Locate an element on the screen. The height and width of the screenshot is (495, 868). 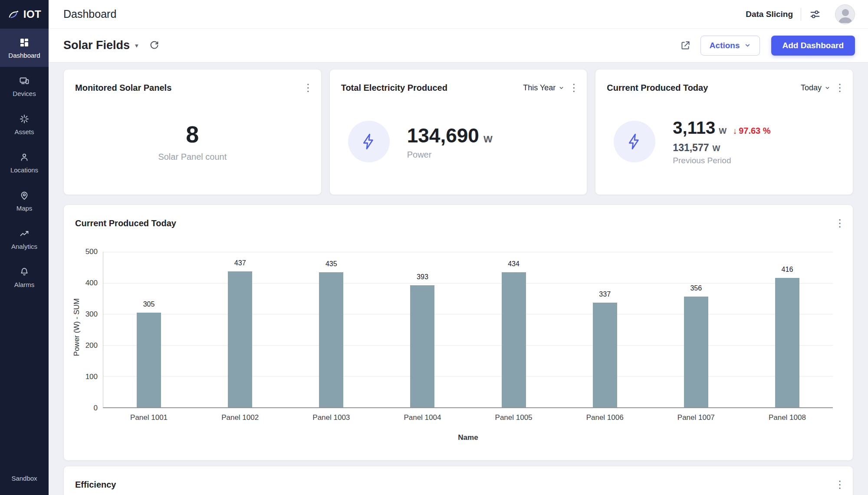
sidebar-nav: Dashboard Devices Assets is located at coordinates (24, 162).